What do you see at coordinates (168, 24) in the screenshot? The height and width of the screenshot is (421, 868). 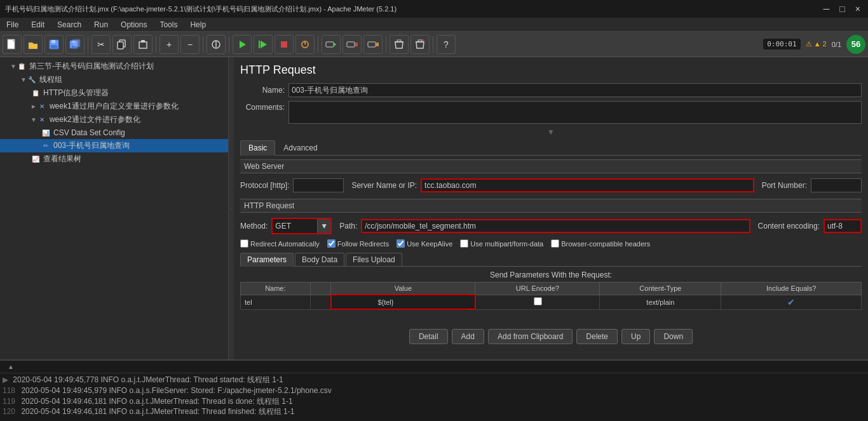 I see `menu-tools: Tools` at bounding box center [168, 24].